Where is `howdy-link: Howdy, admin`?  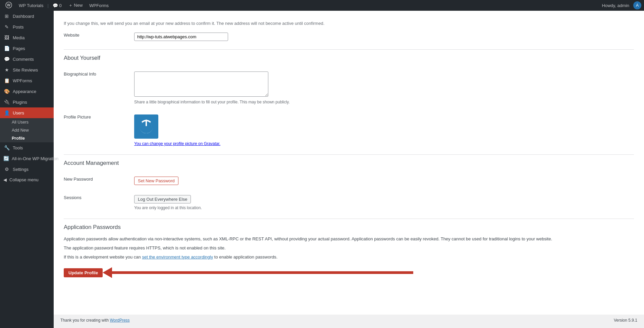
howdy-link: Howdy, admin is located at coordinates (616, 5).